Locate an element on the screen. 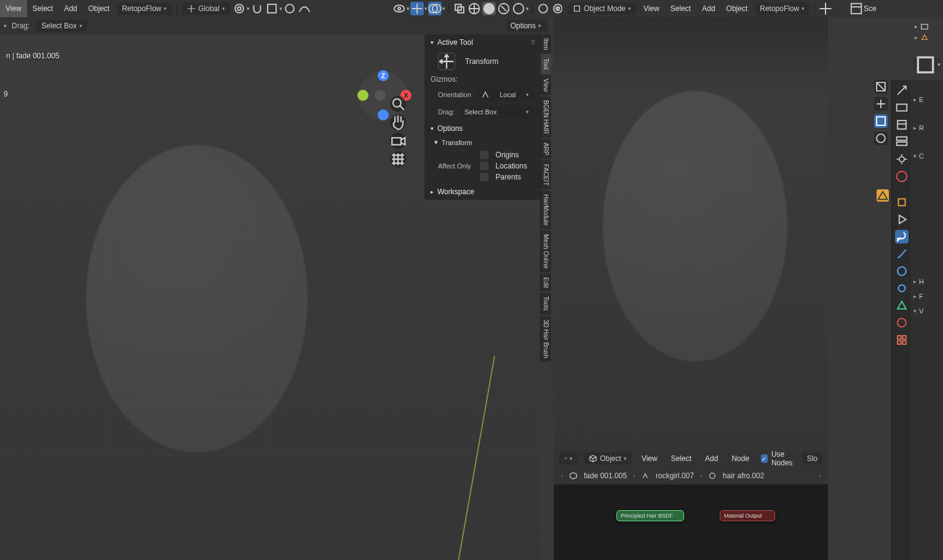 The height and width of the screenshot is (560, 943). menu-add: Add is located at coordinates (70, 9).